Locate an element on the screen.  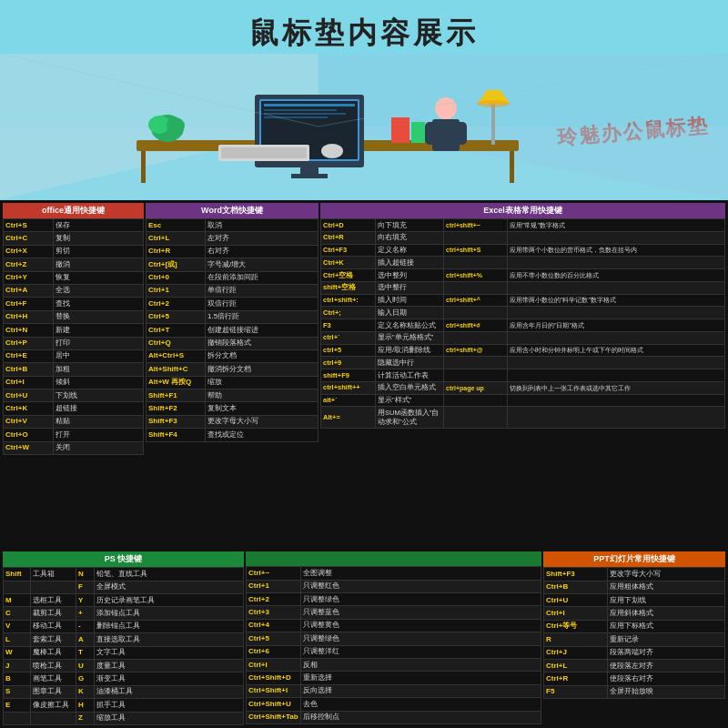
ps-section: PS 快捷键 Shift工具箱N铅笔、直线工具F全屏模式M选框工具Y历史记录画笔… is located at coordinates (124, 639).